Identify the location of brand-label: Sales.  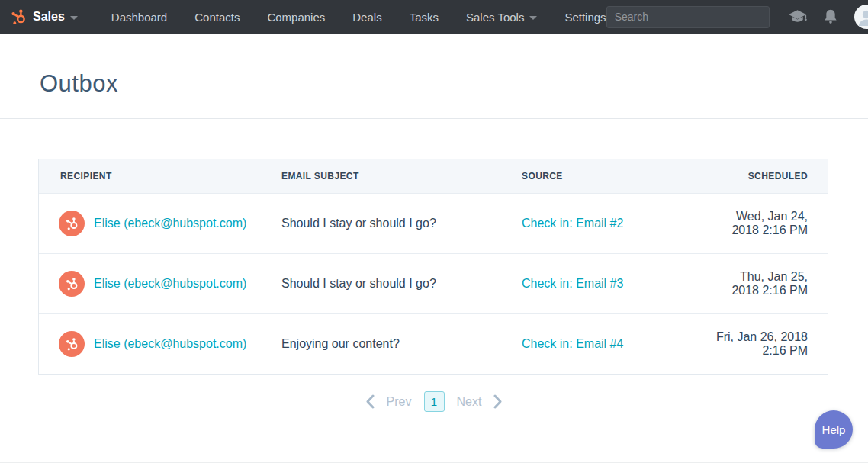
(49, 17).